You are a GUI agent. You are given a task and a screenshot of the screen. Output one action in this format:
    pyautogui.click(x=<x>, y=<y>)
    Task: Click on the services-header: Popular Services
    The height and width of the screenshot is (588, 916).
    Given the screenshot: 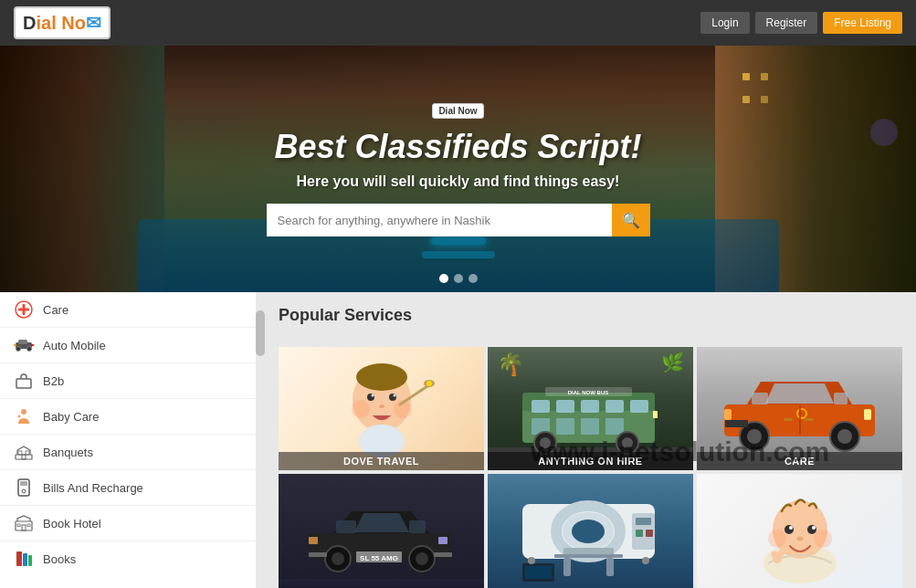 What is the action you would take?
    pyautogui.click(x=590, y=321)
    